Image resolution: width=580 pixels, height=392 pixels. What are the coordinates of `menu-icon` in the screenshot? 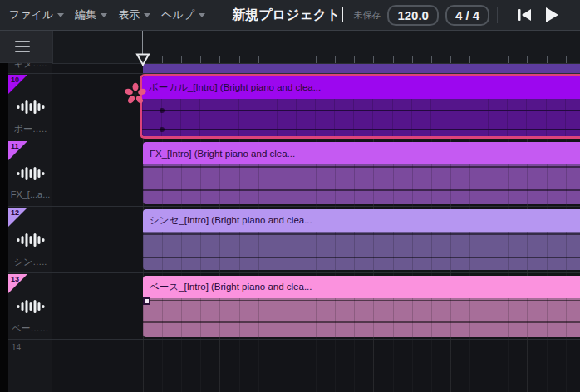 It's located at (22, 47).